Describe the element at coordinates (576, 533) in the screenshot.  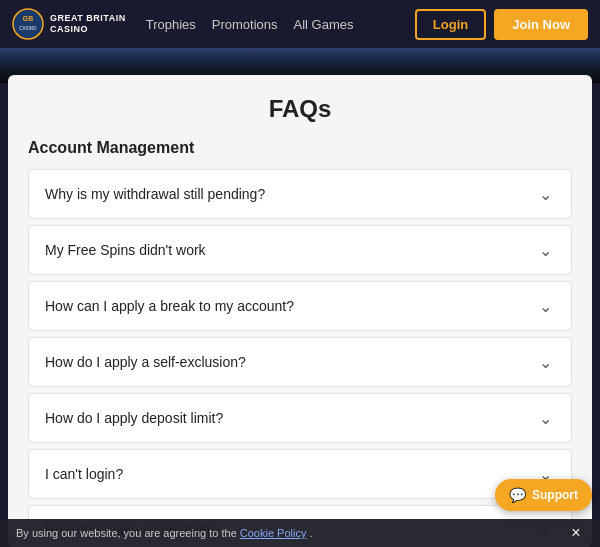
I see `cookie-close-button: ×` at that location.